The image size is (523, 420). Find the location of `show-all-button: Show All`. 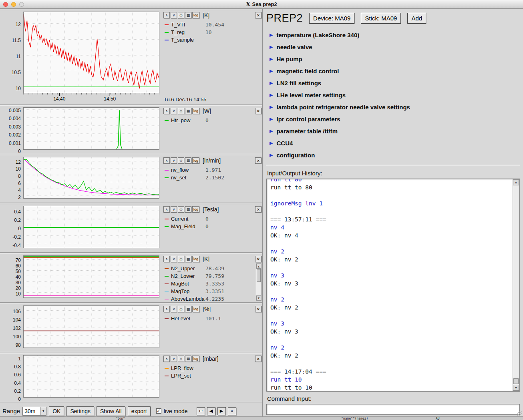

show-all-button: Show All is located at coordinates (111, 411).